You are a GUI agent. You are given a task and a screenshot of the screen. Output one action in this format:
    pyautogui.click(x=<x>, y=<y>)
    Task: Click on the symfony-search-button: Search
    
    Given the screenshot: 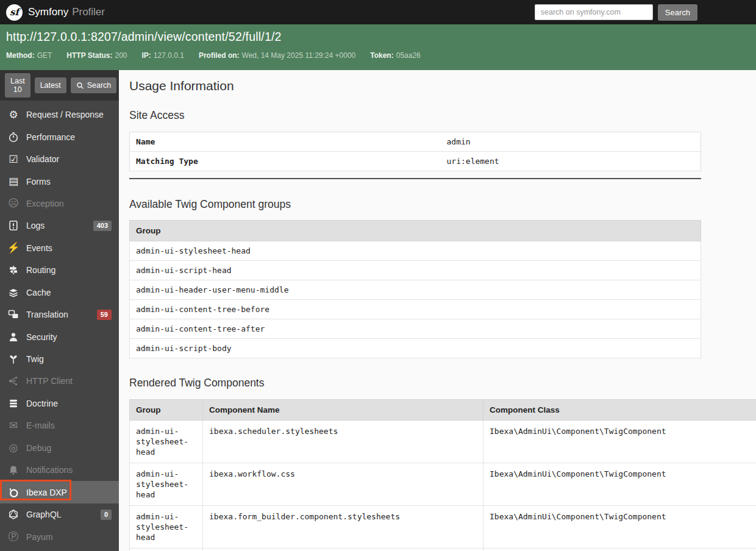 What is the action you would take?
    pyautogui.click(x=678, y=12)
    